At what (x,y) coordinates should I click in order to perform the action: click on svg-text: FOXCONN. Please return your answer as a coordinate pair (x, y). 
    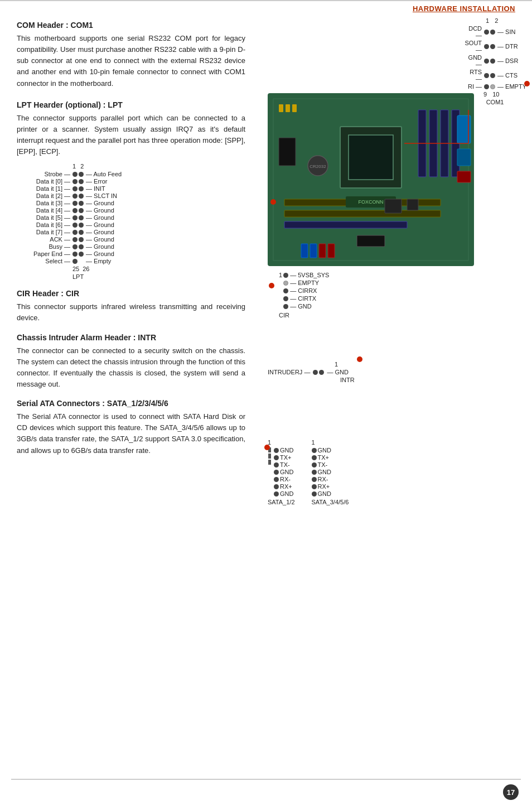
    Looking at the image, I should click on (371, 202).